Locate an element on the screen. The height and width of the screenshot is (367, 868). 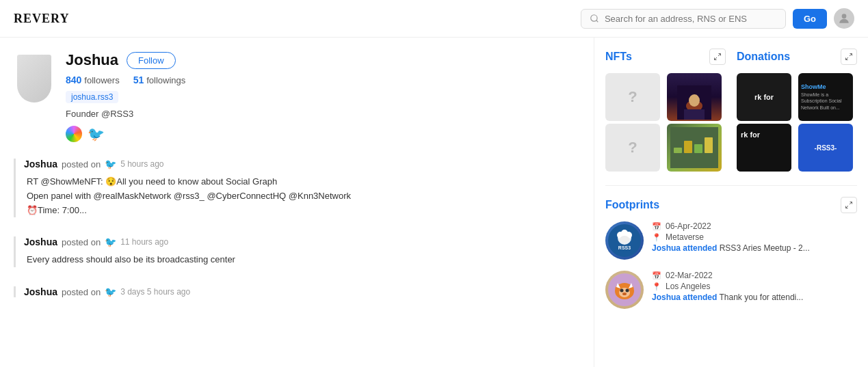
app-logo: REVERY is located at coordinates (41, 19).